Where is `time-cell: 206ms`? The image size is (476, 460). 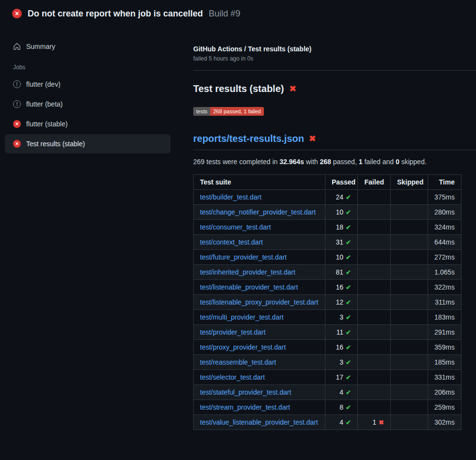
time-cell: 206ms is located at coordinates (445, 392).